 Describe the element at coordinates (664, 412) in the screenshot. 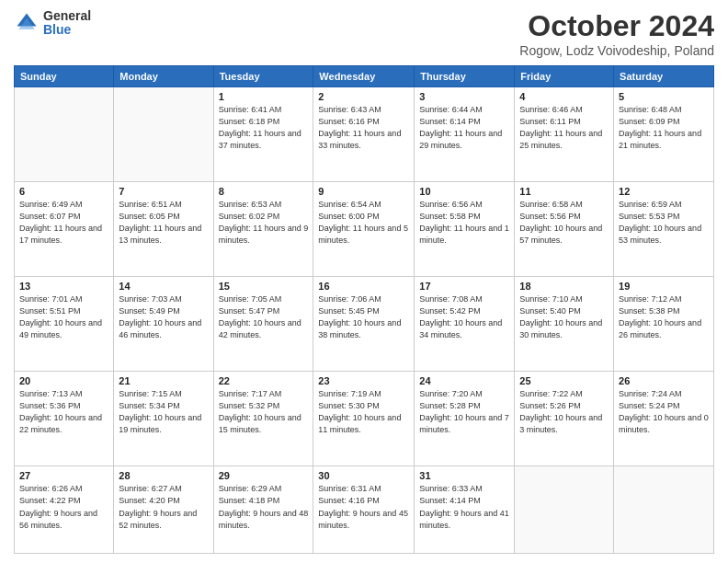

I see `day-detail: Sunrise: 7:24 AMSunset: 5:24 PMDaylight:…` at that location.